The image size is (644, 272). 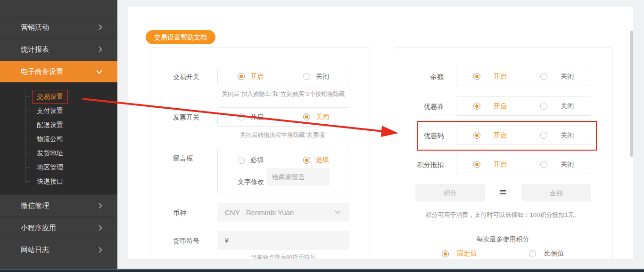 What do you see at coordinates (58, 8) in the screenshot?
I see `sidebar-spacer` at bounding box center [58, 8].